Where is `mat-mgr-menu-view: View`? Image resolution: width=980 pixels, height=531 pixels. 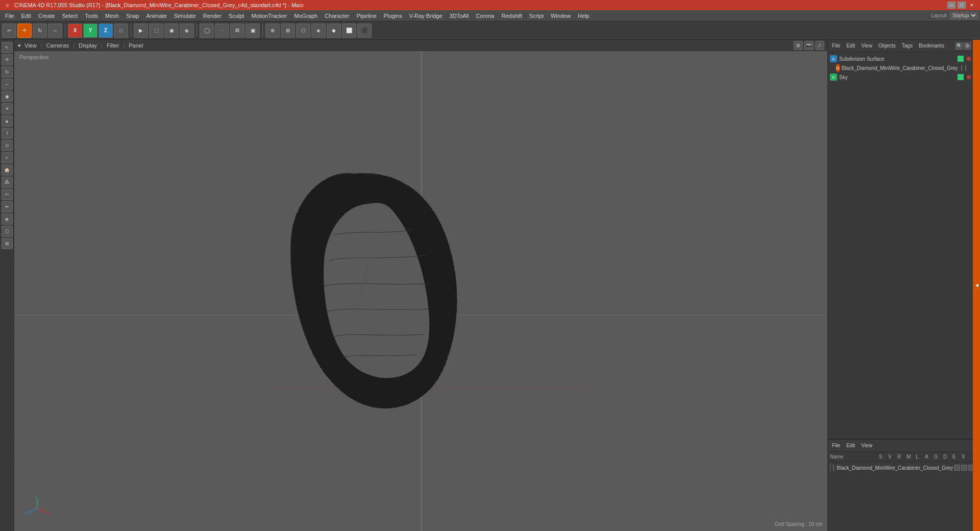 mat-mgr-menu-view: View is located at coordinates (867, 445).